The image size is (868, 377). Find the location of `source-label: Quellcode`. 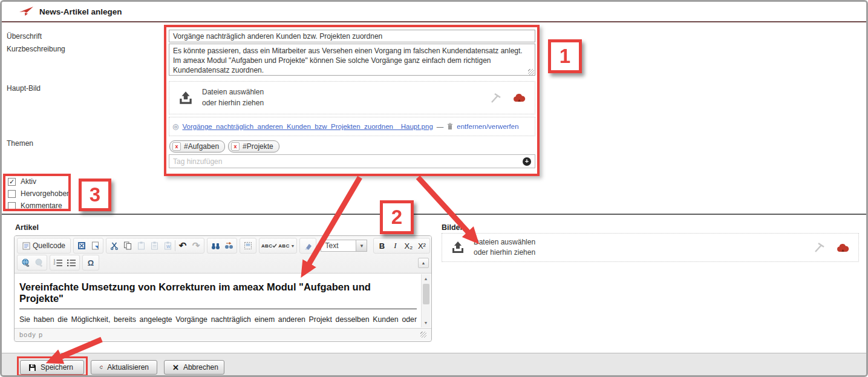

source-label: Quellcode is located at coordinates (49, 246).